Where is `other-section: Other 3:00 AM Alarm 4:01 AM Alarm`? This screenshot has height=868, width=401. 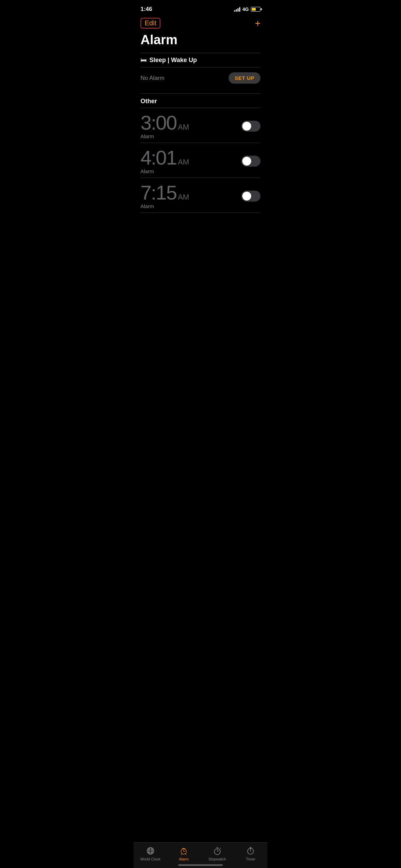 other-section: Other 3:00 AM Alarm 4:01 AM Alarm is located at coordinates (200, 153).